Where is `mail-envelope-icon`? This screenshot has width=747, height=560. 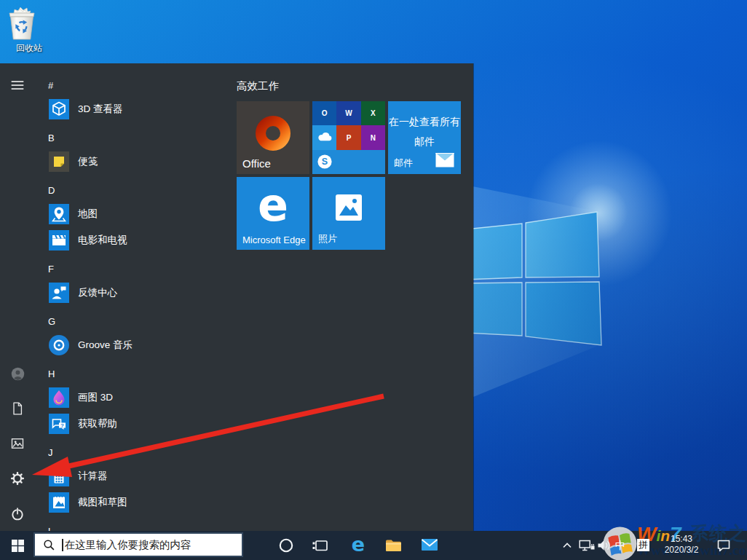 mail-envelope-icon is located at coordinates (445, 160).